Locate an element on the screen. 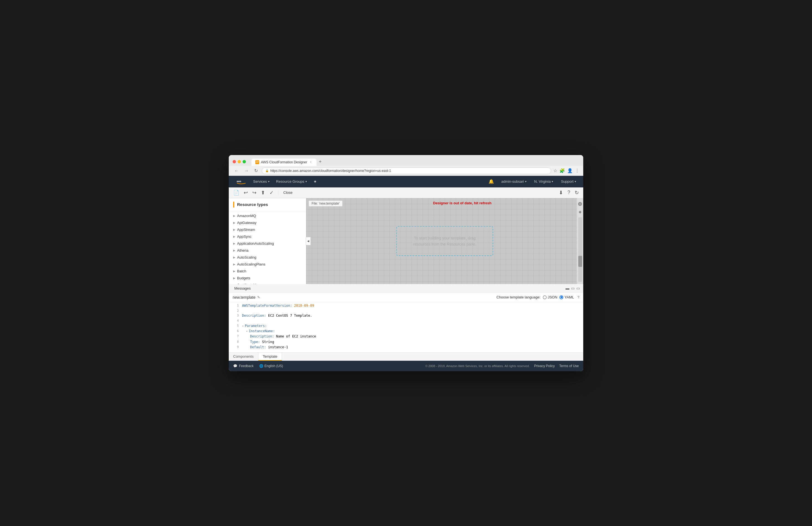 This screenshot has width=812, height=526. scroll-thumb is located at coordinates (580, 261).